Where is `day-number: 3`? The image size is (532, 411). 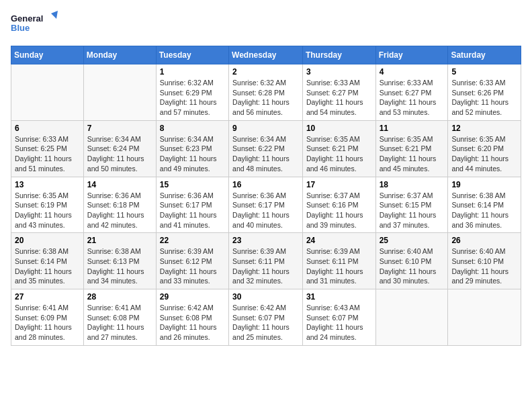 day-number: 3 is located at coordinates (339, 72).